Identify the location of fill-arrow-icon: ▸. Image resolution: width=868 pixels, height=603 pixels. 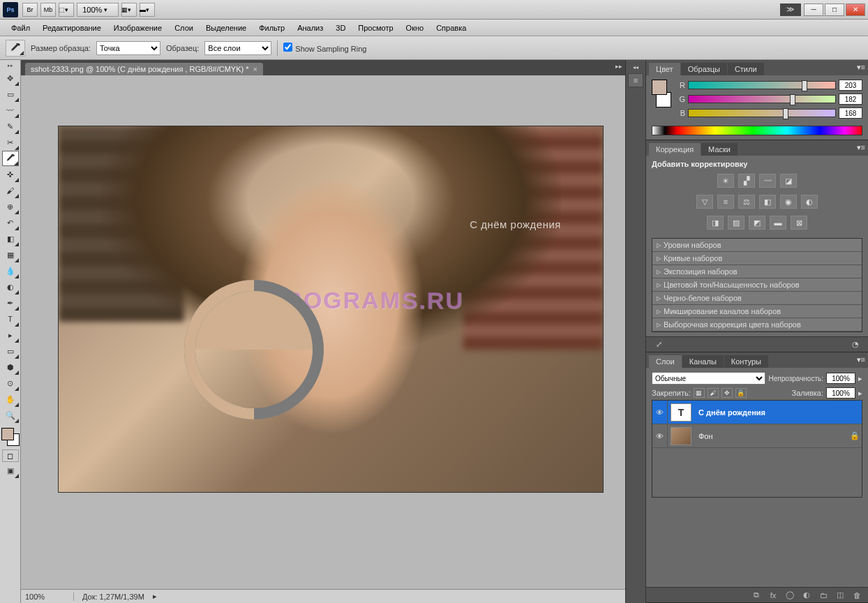
(860, 394).